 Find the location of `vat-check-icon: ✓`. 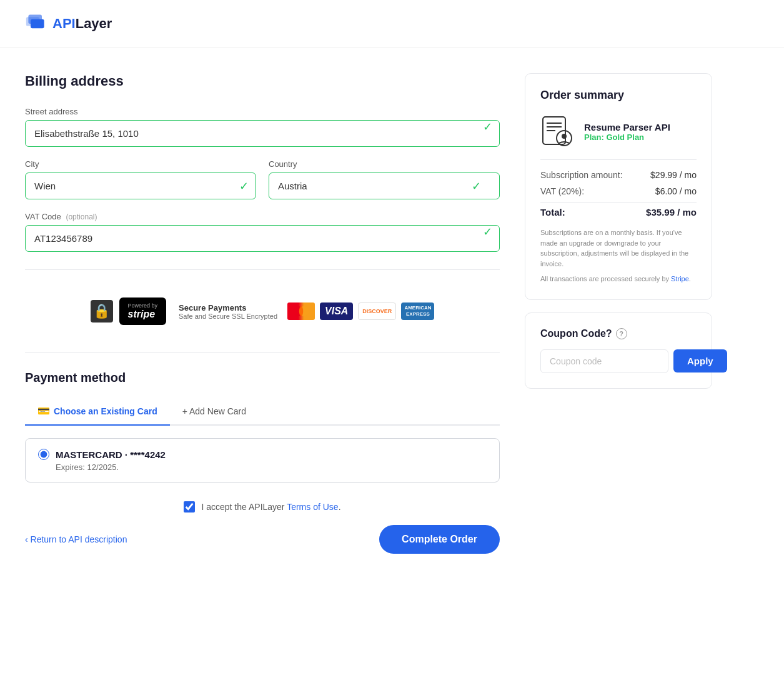

vat-check-icon: ✓ is located at coordinates (487, 232).